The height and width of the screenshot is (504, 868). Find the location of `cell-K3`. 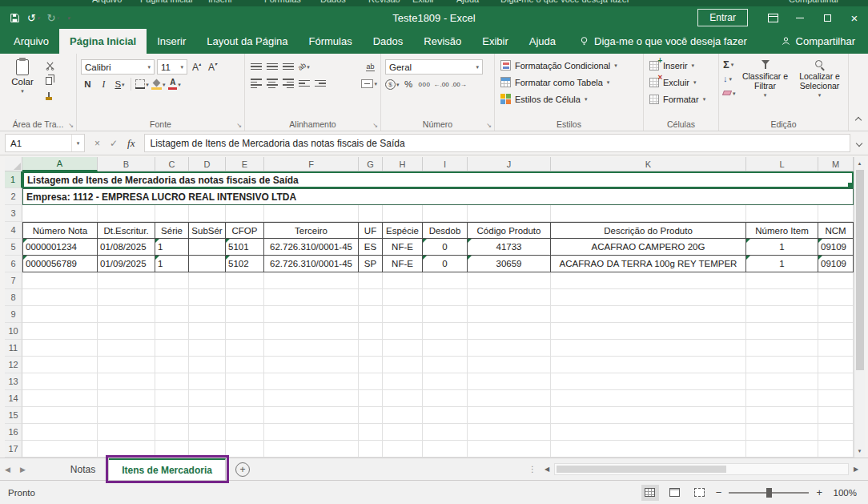

cell-K3 is located at coordinates (649, 213).